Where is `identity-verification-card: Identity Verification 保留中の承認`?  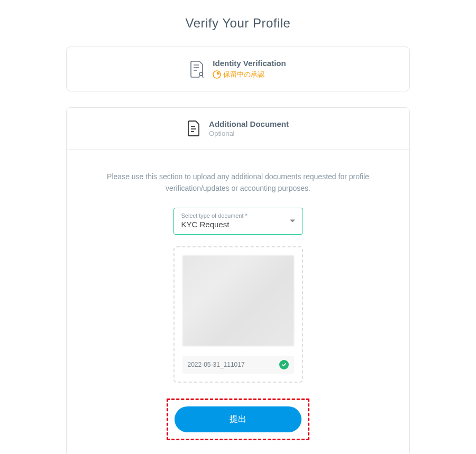
identity-verification-card: Identity Verification 保留中の承認 is located at coordinates (238, 69).